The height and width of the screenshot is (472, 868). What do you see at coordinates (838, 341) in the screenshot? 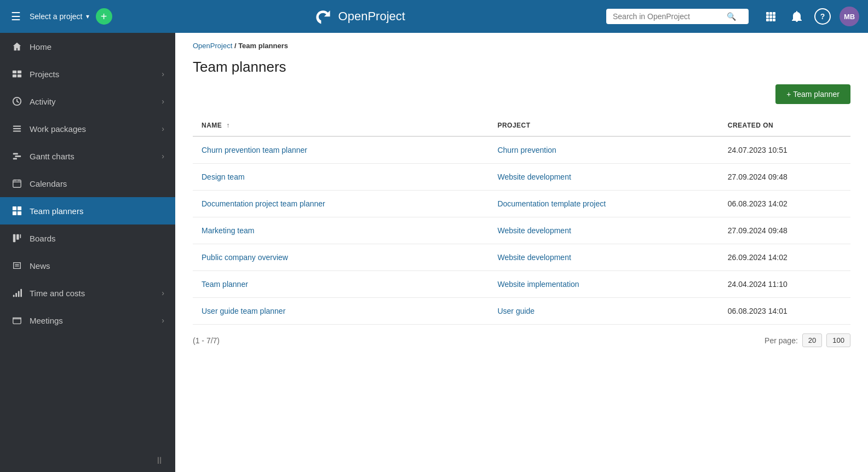
I see `per-page-100: 100` at bounding box center [838, 341].